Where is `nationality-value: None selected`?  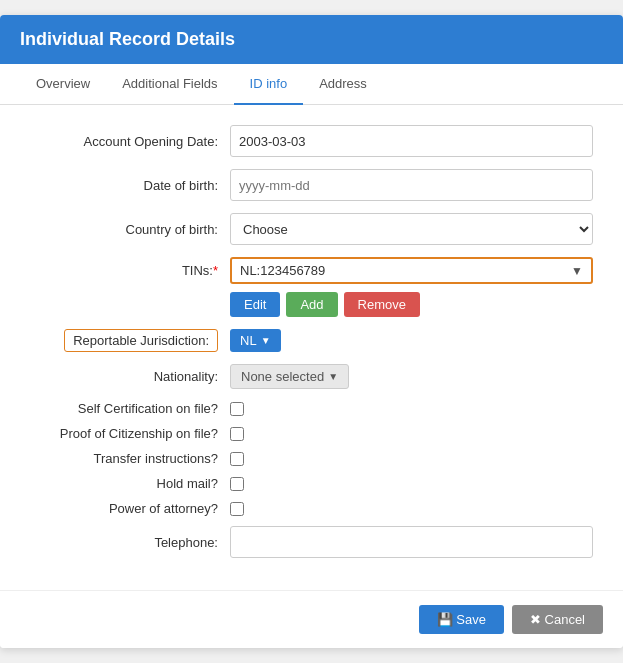
nationality-value: None selected is located at coordinates (282, 376).